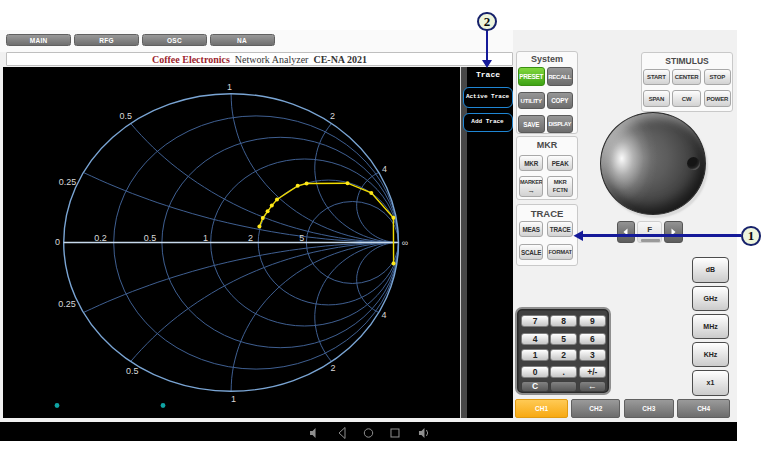  What do you see at coordinates (58, 242) in the screenshot?
I see `svg-text: 0` at bounding box center [58, 242].